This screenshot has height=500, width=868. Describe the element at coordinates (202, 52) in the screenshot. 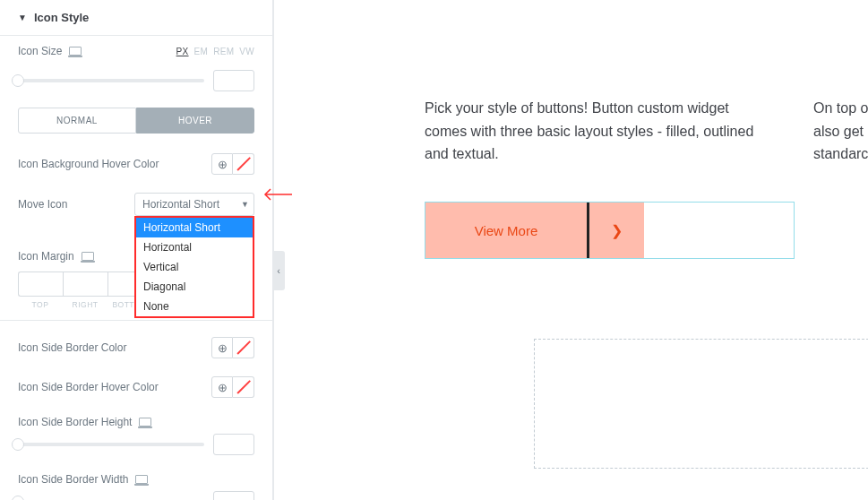

I see `unit-em: EM` at that location.